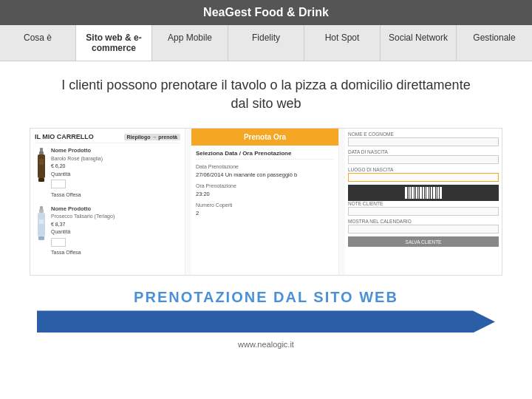 The width and height of the screenshot is (532, 399). Describe the element at coordinates (115, 195) in the screenshot. I see `cart-item-1-tax-label: Tassa Offesa` at that location.